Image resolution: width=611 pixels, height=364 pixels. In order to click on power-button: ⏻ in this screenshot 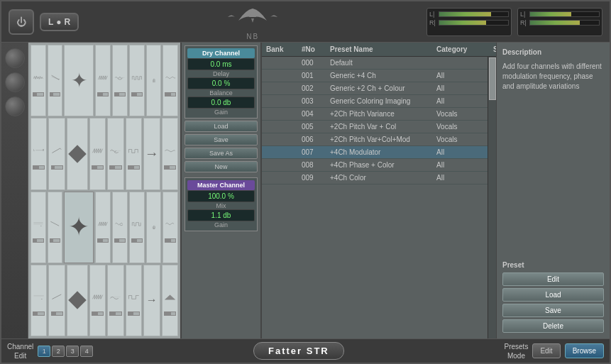, I will do `click(21, 22)`.